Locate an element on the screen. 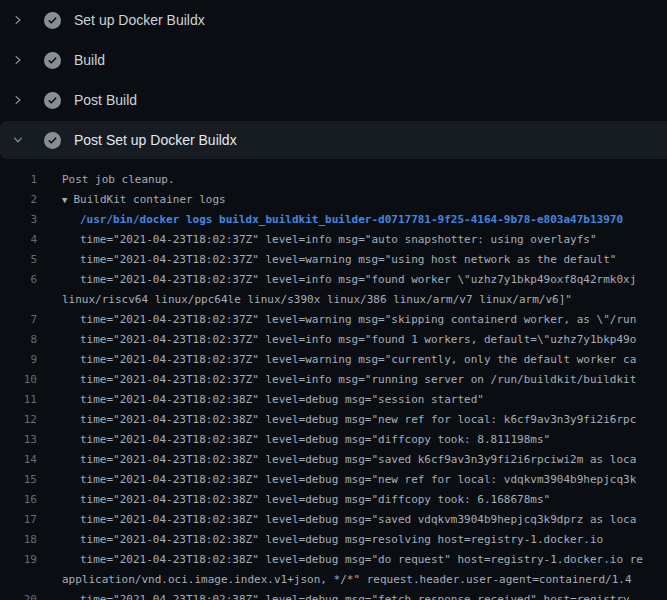 The height and width of the screenshot is (600, 667). line-number: 19 is located at coordinates (18, 560).